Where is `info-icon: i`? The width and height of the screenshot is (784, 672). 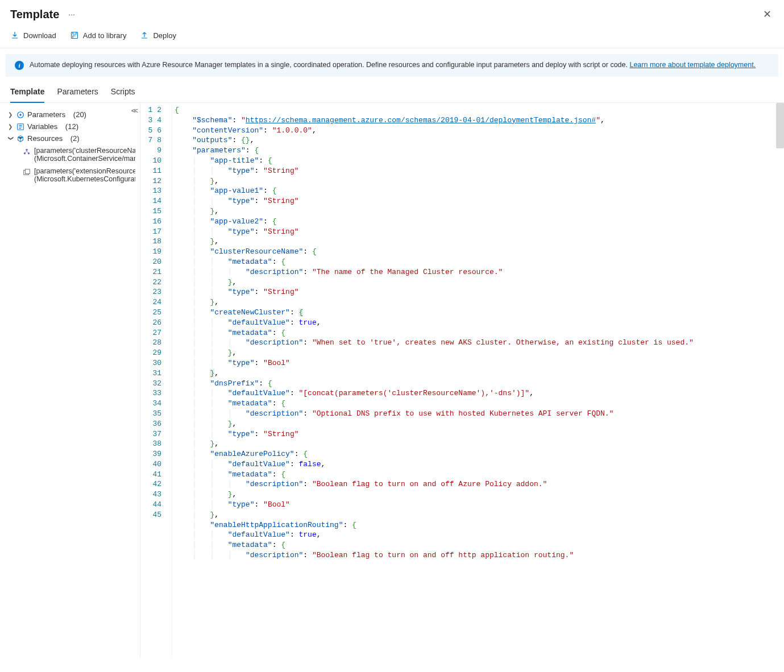 info-icon: i is located at coordinates (19, 65).